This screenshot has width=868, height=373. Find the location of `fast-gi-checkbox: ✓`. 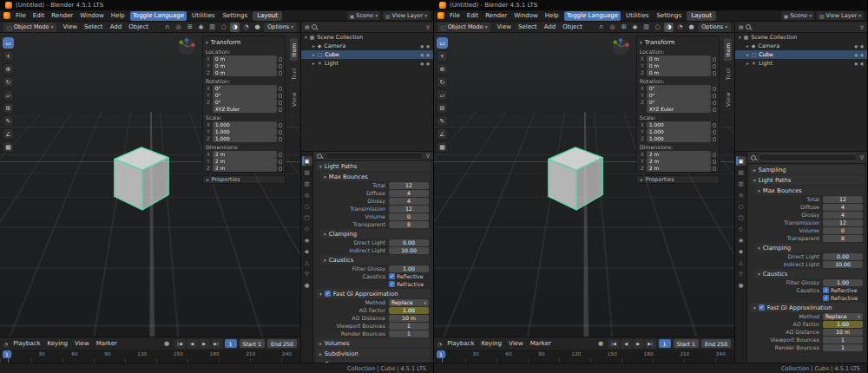

fast-gi-checkbox: ✓ is located at coordinates (762, 307).